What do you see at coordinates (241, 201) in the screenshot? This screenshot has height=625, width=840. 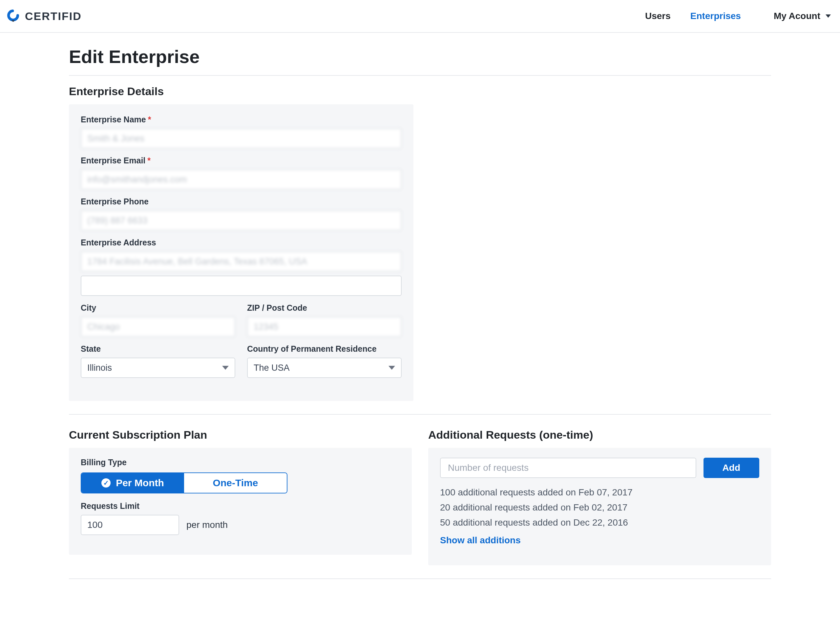 I see `label-enterprise-phone: Enterprise Phone` at bounding box center [241, 201].